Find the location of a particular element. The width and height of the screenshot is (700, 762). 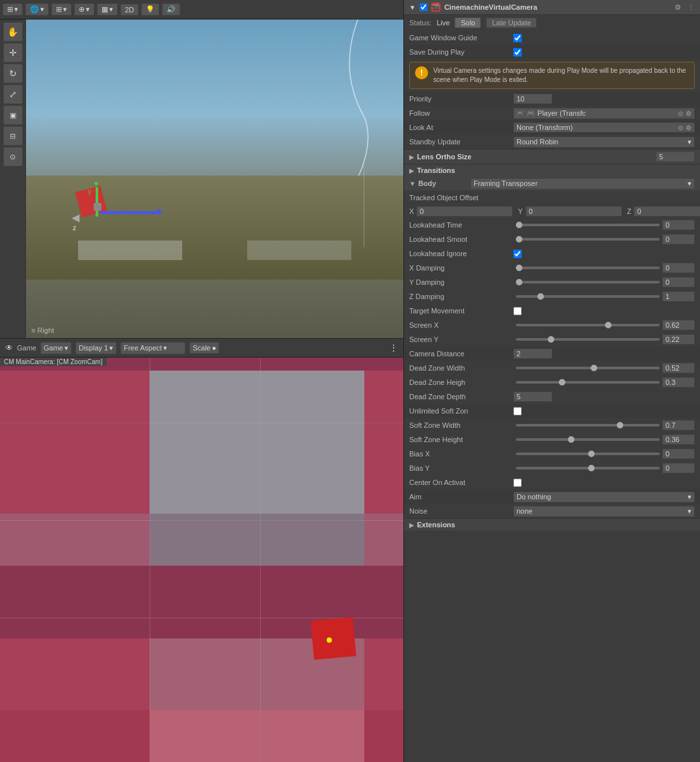

offset-y-input is located at coordinates (574, 211).